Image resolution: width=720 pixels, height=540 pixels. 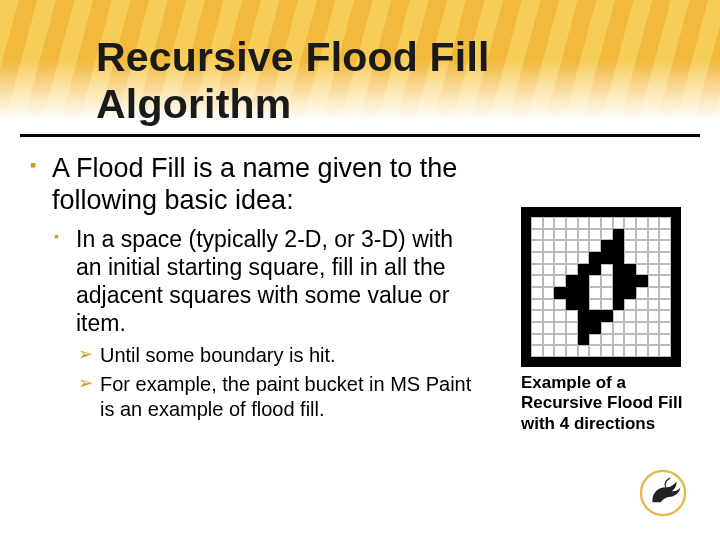 What do you see at coordinates (601, 287) in the screenshot?
I see `flood-fill-figure` at bounding box center [601, 287].